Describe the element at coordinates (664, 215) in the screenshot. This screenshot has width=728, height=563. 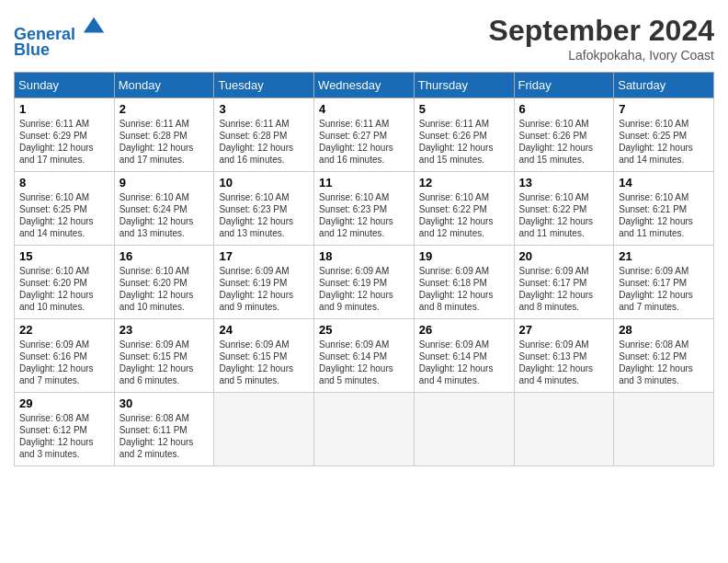
I see `day-info: Sunrise: 6:10 AM Sunset: 6:21 PM Dayligh…` at that location.